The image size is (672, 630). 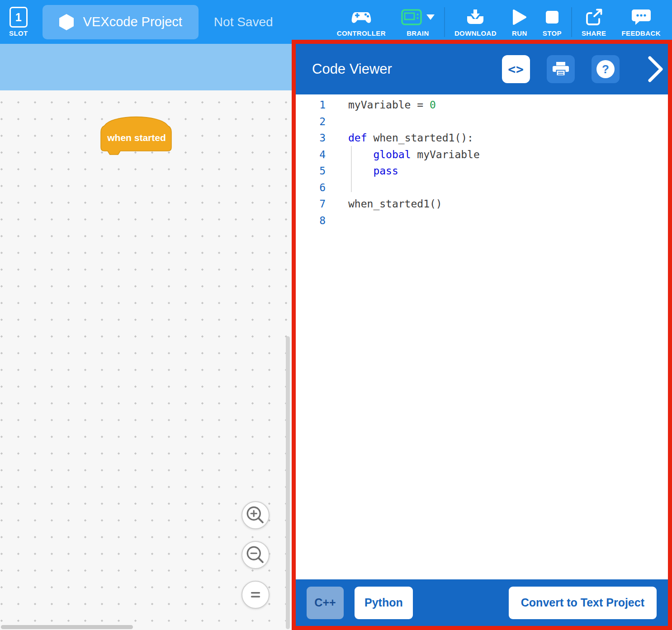 What do you see at coordinates (418, 22) in the screenshot?
I see `brain-button: BRAIN` at bounding box center [418, 22].